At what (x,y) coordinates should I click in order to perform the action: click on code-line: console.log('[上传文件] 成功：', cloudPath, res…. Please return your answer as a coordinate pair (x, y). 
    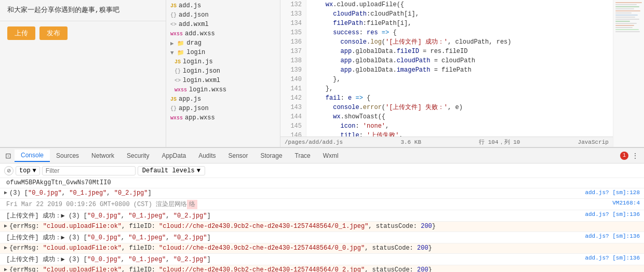
    Looking at the image, I should click on (460, 42).